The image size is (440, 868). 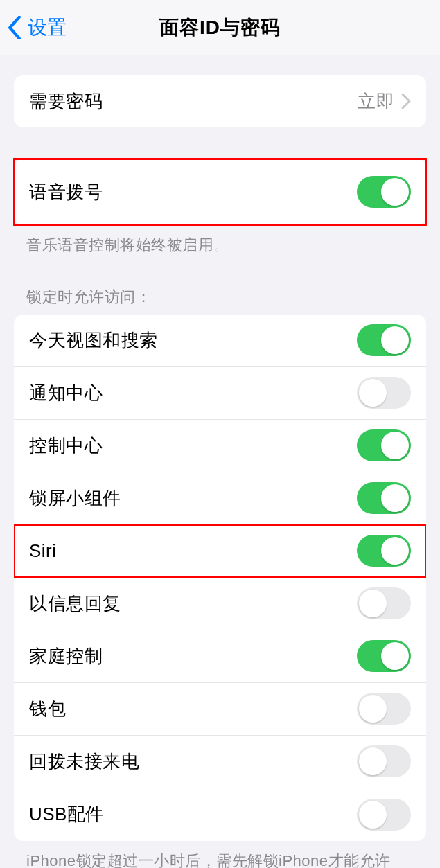 What do you see at coordinates (220, 709) in the screenshot?
I see `lock-access-row: 钱包` at bounding box center [220, 709].